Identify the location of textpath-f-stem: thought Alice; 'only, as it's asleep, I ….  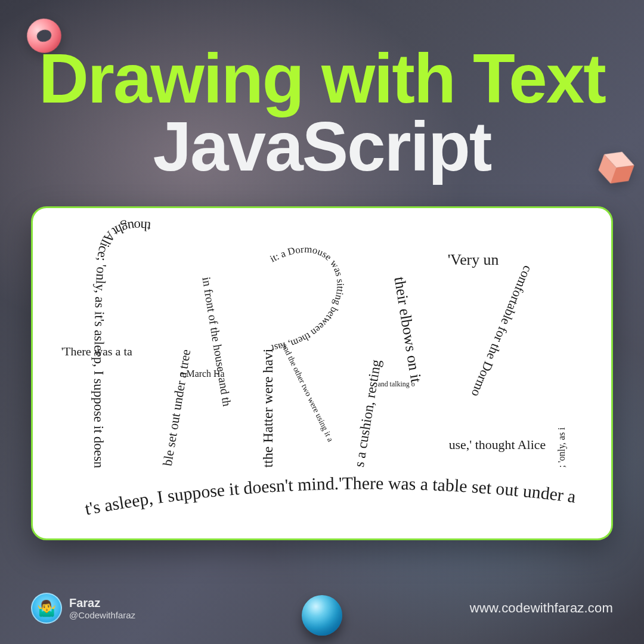
(92, 339).